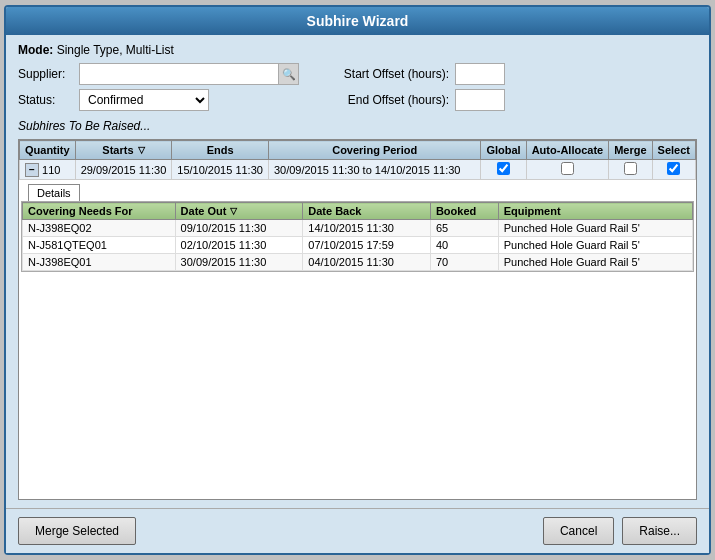 The image size is (715, 560). Describe the element at coordinates (124, 150) in the screenshot. I see `th-starts: Starts▽` at that location.